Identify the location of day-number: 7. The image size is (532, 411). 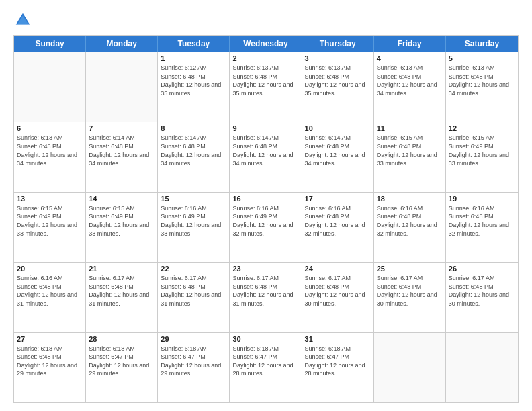
(122, 128).